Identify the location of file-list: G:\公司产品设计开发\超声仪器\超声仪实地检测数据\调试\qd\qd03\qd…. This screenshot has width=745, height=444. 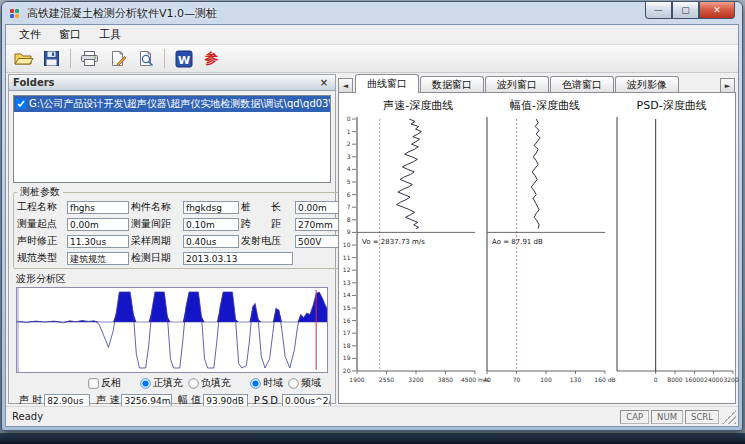
(172, 139).